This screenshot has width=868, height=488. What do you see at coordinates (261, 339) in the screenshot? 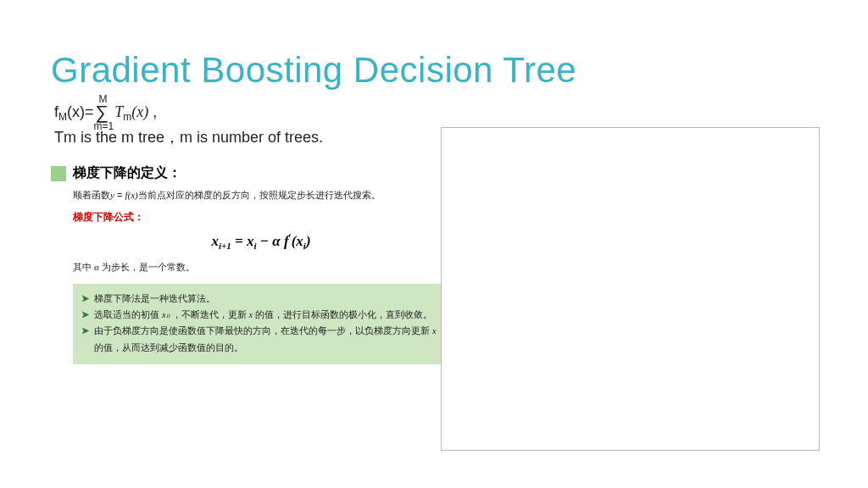
I see `bullet-3: ➤由于负梯度方向是使函数值下降最快的方向，在迭代的每一步，以负梯度方向更新 x …` at bounding box center [261, 339].